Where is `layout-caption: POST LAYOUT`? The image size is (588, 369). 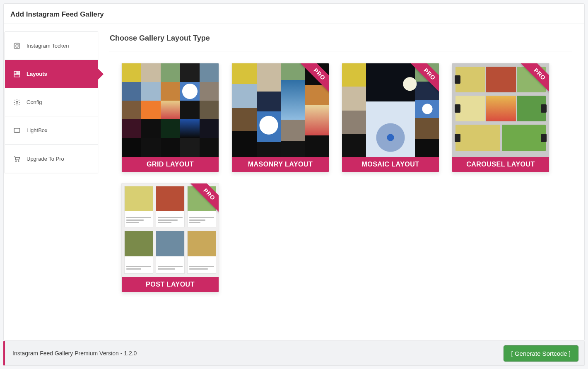 layout-caption: POST LAYOUT is located at coordinates (170, 285).